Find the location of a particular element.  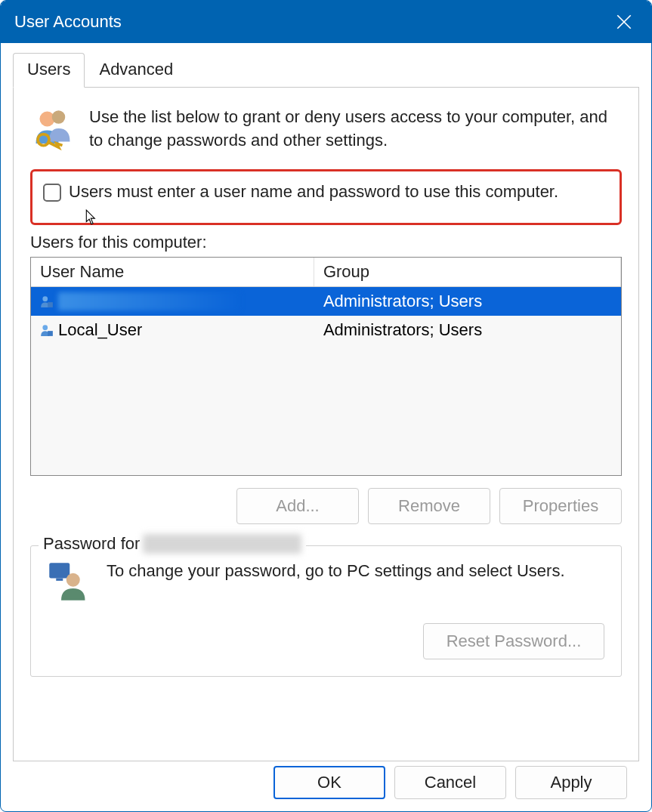

require-password-label: Users must enter a user name and passwor… is located at coordinates (314, 192).